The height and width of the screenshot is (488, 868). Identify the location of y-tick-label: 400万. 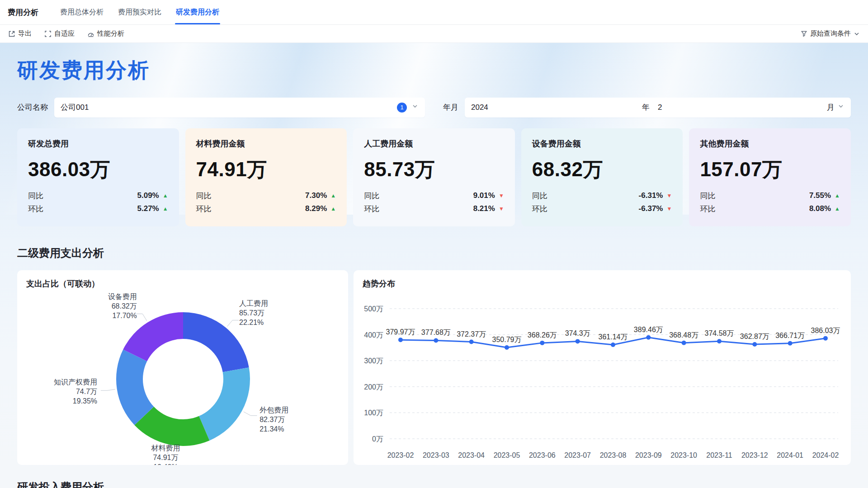
(373, 334).